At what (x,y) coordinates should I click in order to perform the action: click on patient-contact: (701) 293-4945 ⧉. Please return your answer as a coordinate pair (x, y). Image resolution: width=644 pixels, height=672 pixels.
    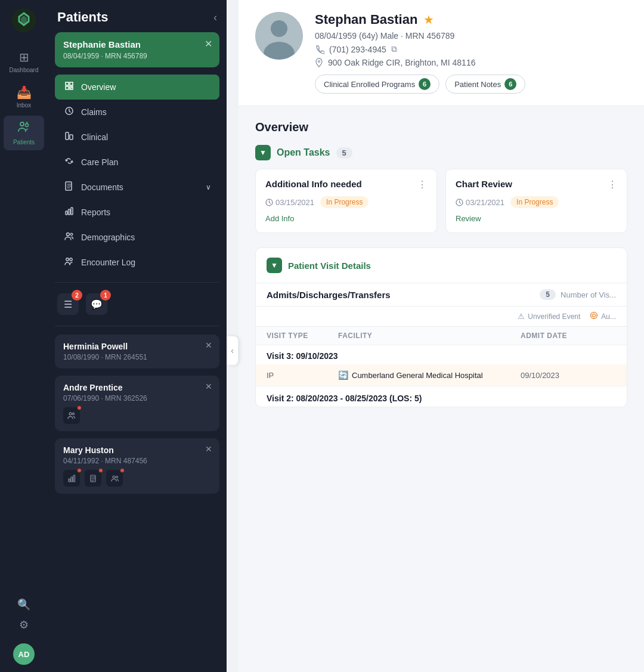
    Looking at the image, I should click on (471, 49).